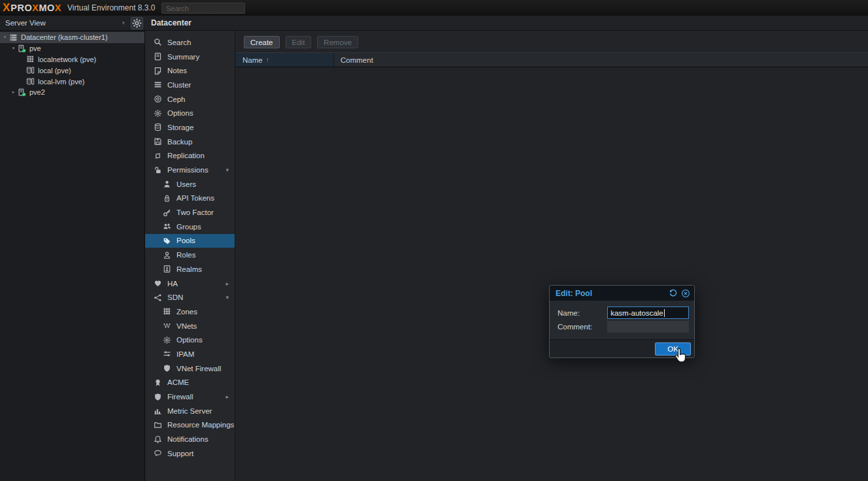 The height and width of the screenshot is (481, 868). Describe the element at coordinates (648, 327) in the screenshot. I see `pool-comment-input` at that location.